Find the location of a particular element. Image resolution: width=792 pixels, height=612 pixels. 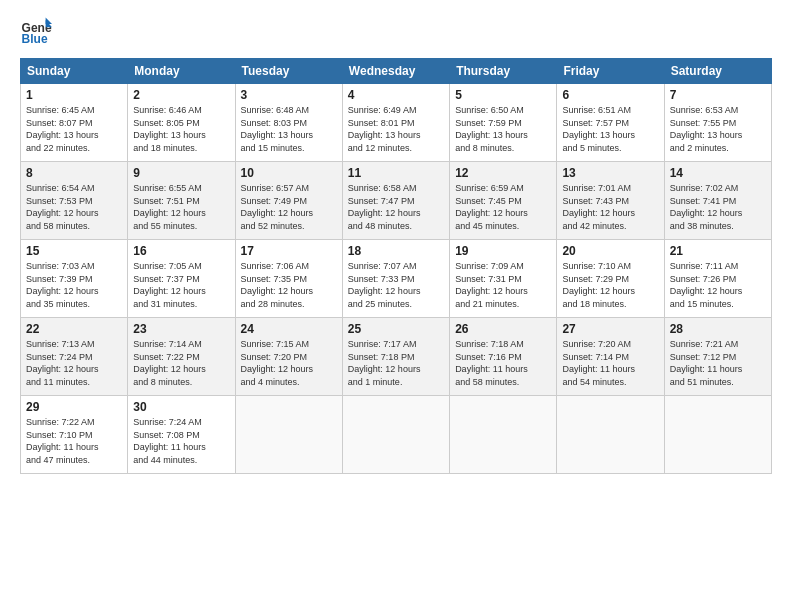

col-header-thursday: Thursday is located at coordinates (504, 72).